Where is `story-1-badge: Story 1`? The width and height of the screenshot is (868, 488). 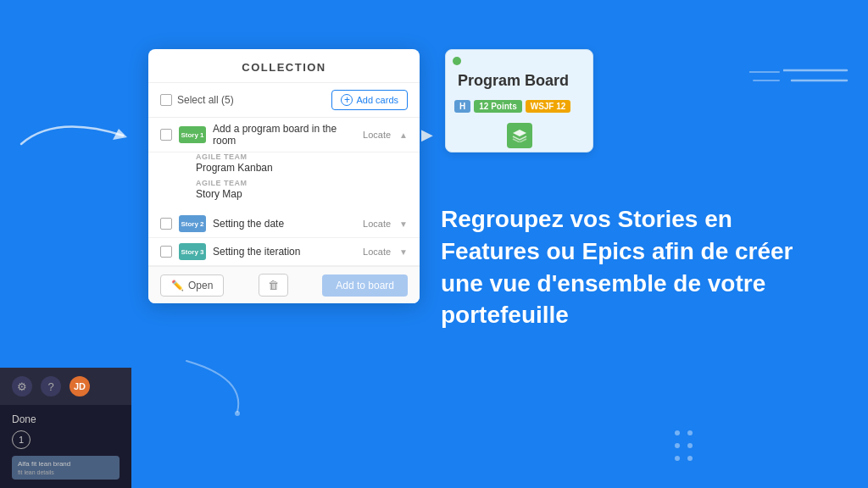 story-1-badge: Story 1 is located at coordinates (192, 135).